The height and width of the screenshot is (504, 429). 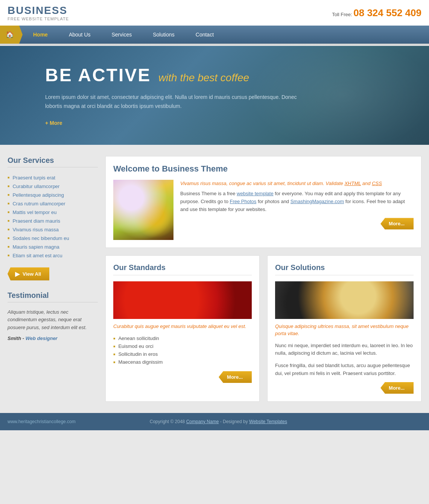 What do you see at coordinates (38, 13) in the screenshot?
I see `site-title-block: BUSINESS FREE WEBSITE TEMPLATE` at bounding box center [38, 13].